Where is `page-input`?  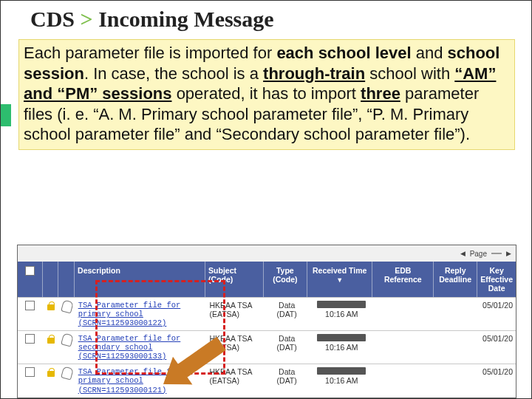
page-input is located at coordinates (497, 253).